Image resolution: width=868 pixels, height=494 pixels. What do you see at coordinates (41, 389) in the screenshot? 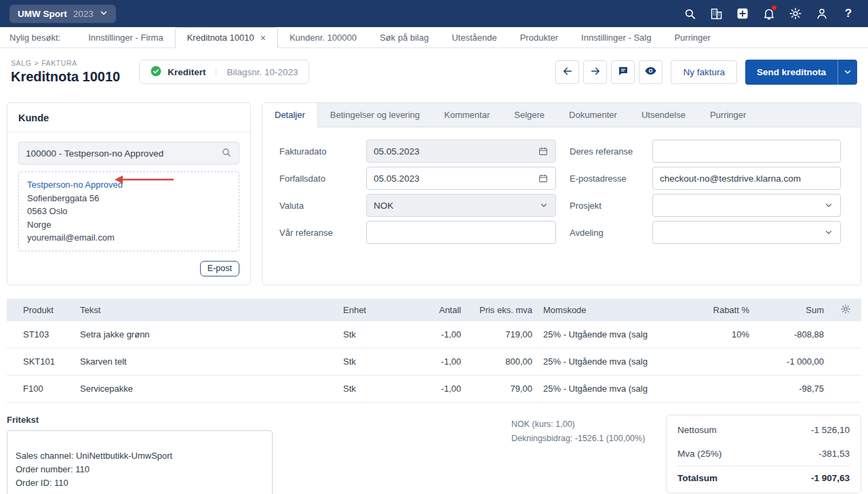
I see `table-cell: F100` at bounding box center [41, 389].